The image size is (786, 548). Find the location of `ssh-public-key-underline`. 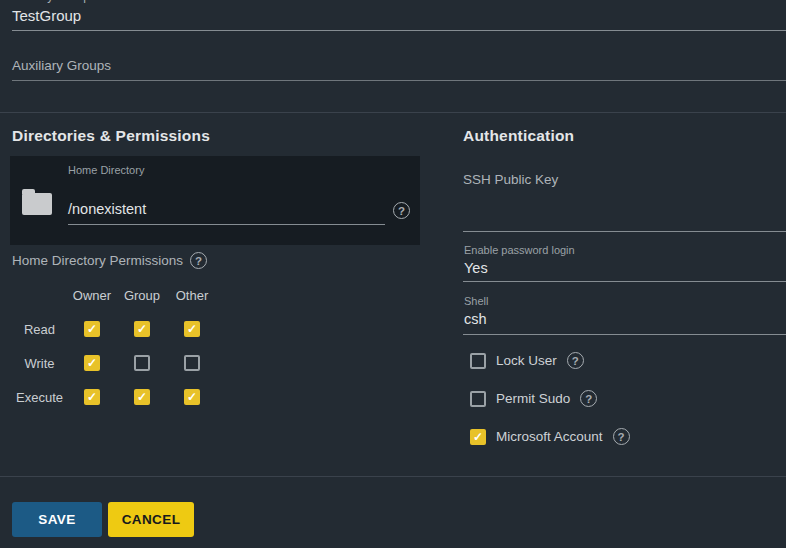

ssh-public-key-underline is located at coordinates (624, 232).